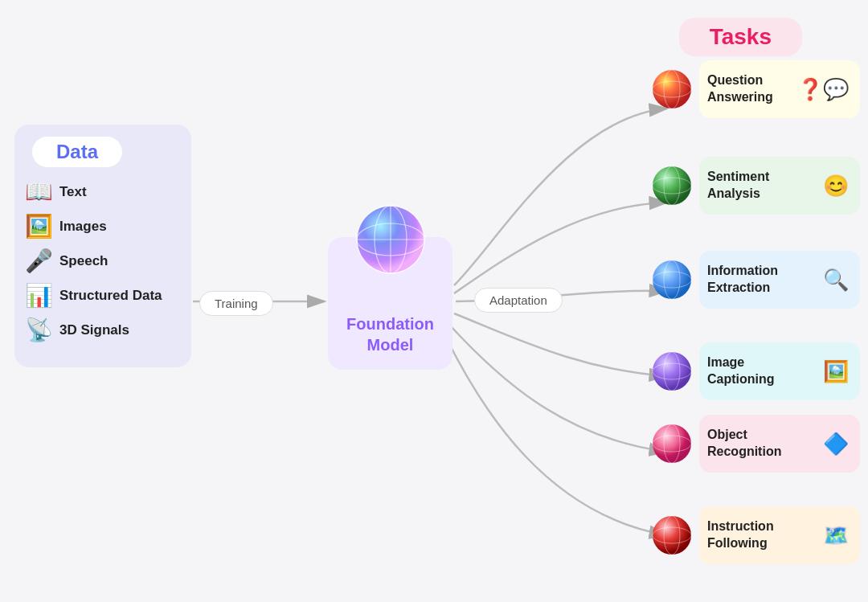 This screenshot has height=602, width=868. I want to click on sa-icon: 😊, so click(836, 186).